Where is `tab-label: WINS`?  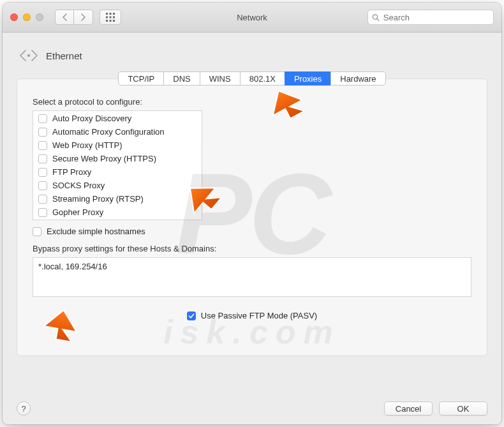
tab-label: WINS is located at coordinates (220, 79).